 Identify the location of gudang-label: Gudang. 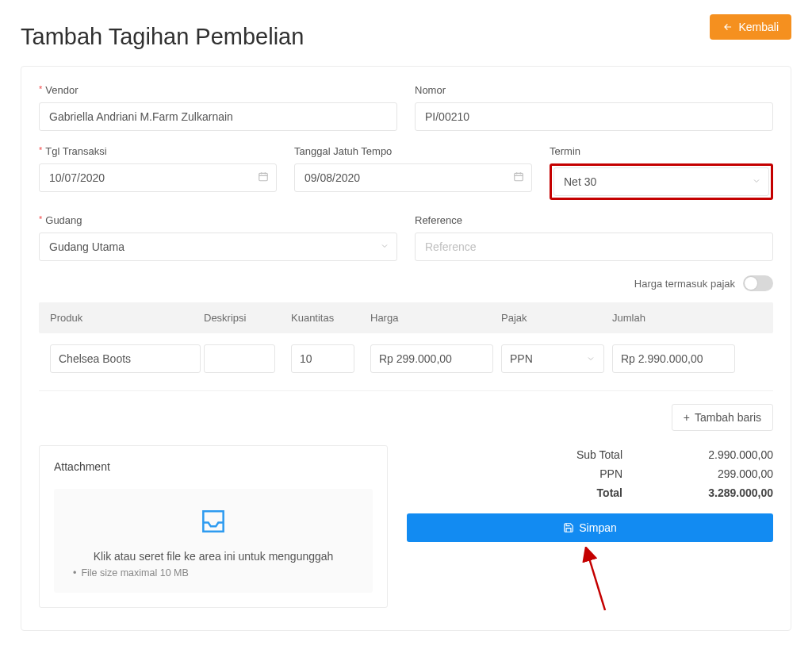
(218, 221).